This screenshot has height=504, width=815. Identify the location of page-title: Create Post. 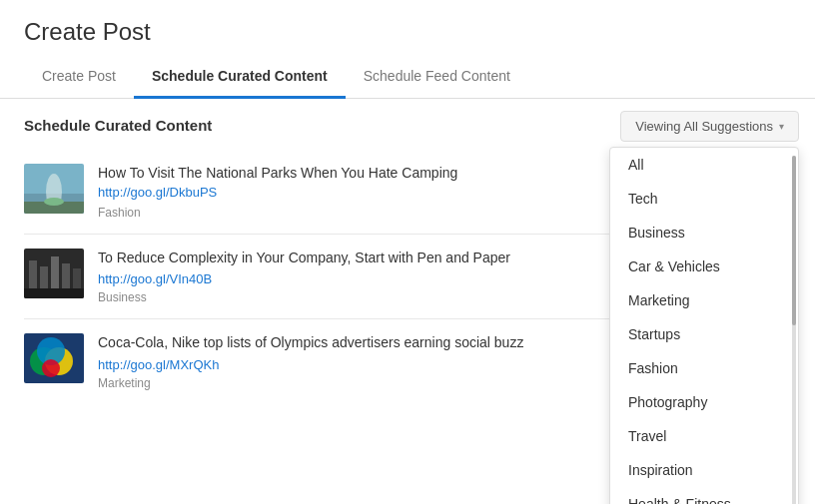
(408, 28).